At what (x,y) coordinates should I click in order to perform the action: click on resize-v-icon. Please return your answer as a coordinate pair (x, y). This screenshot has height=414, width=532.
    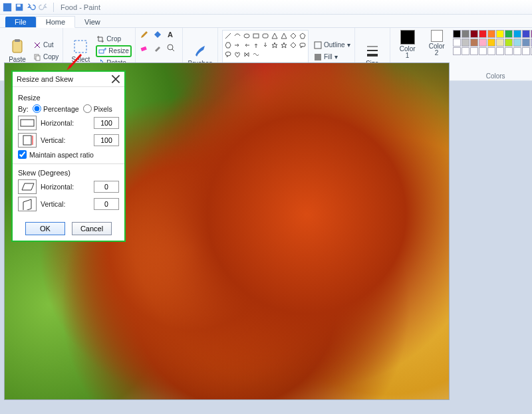
    Looking at the image, I should click on (27, 140).